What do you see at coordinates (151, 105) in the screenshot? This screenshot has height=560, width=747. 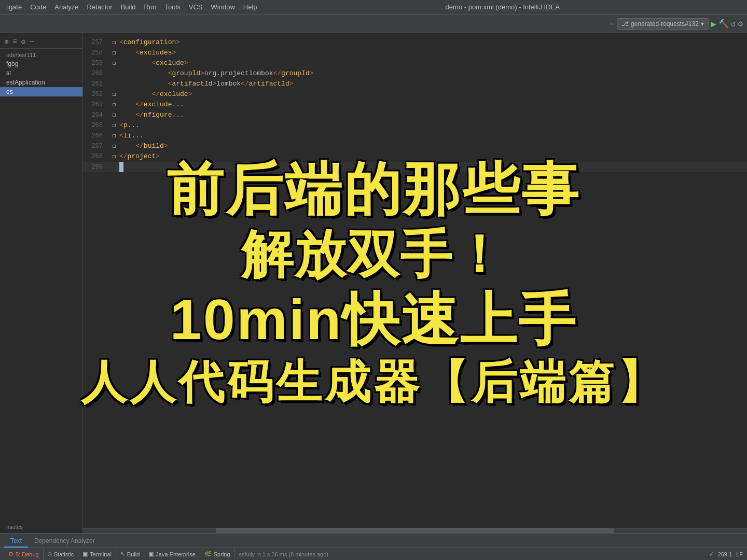 I see `code-263: </exclude...` at bounding box center [151, 105].